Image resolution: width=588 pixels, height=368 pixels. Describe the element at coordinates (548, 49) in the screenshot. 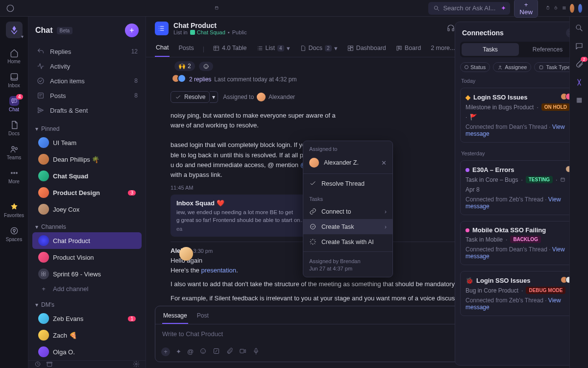

I see `conn-tab-references: References` at that location.